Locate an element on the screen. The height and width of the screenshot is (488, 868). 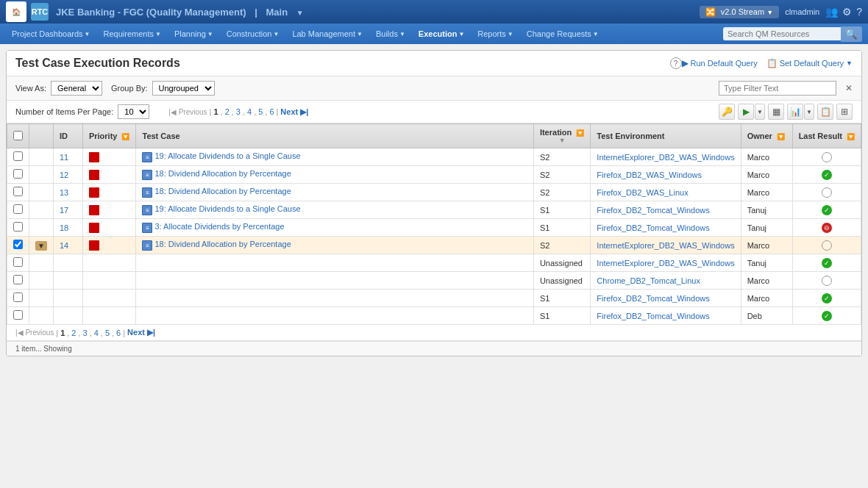
th-id: ID is located at coordinates (68, 137).